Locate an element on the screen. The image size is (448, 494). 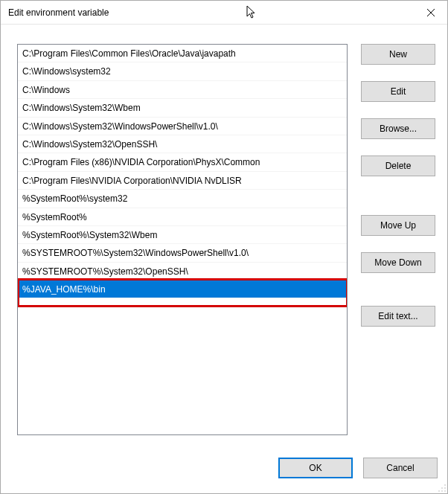
cancel-button: Cancel is located at coordinates (400, 468).